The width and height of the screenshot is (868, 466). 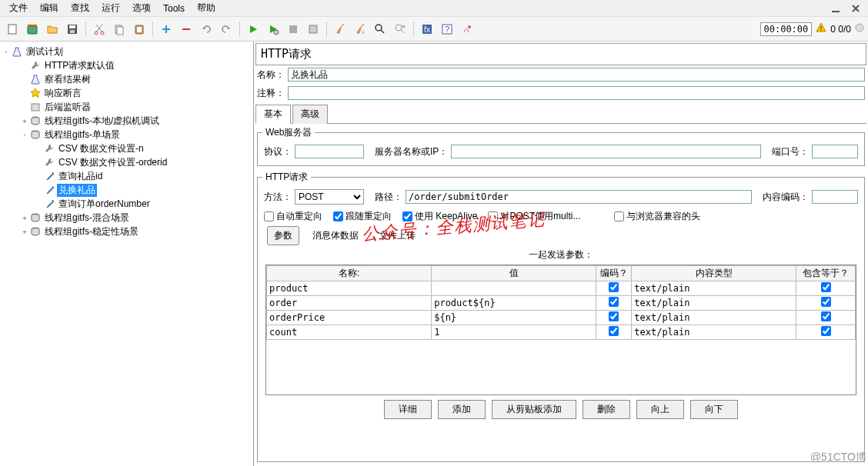 What do you see at coordinates (362, 217) in the screenshot?
I see `follow-redirect-check: 跟随重定向` at bounding box center [362, 217].